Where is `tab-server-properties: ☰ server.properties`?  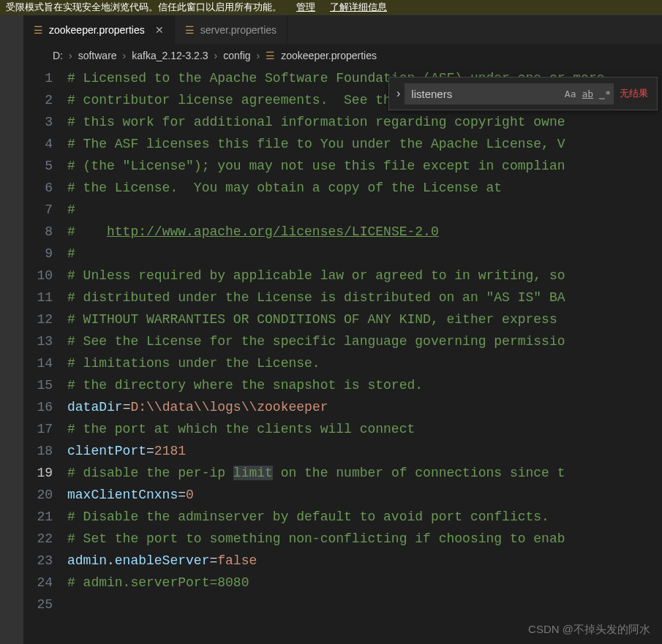 tab-server-properties: ☰ server.properties is located at coordinates (231, 29).